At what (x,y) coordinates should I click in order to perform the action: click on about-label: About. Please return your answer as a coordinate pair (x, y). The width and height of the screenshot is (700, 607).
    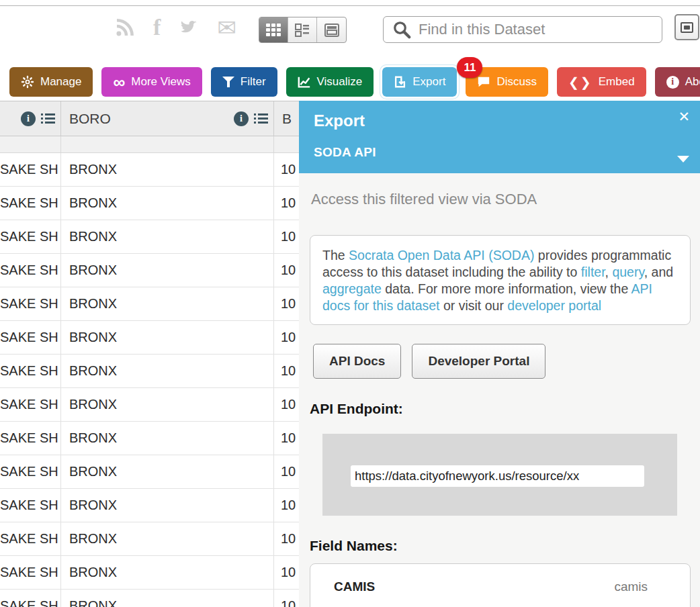
    Looking at the image, I should click on (693, 82).